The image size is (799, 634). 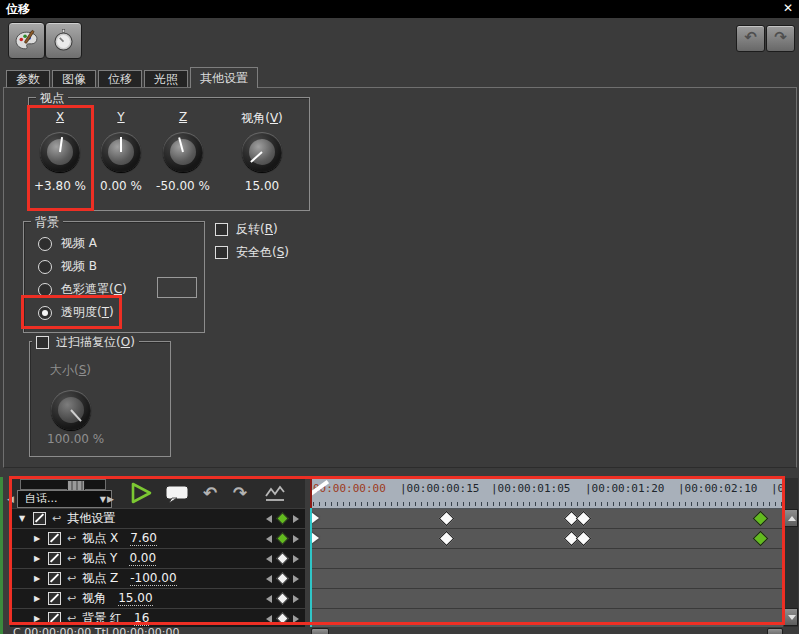 What do you see at coordinates (64, 499) in the screenshot?
I see `preset-dropdown: 自话... ▼` at bounding box center [64, 499].